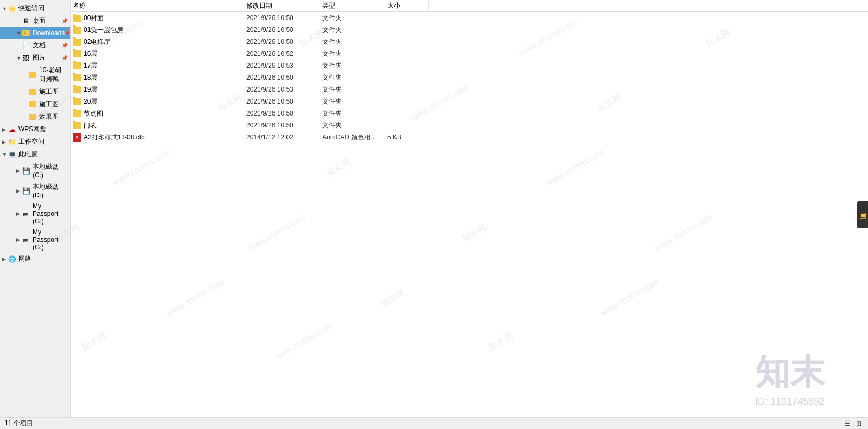  What do you see at coordinates (39, 21) in the screenshot?
I see `desktop-label: 桌面` at bounding box center [39, 21].